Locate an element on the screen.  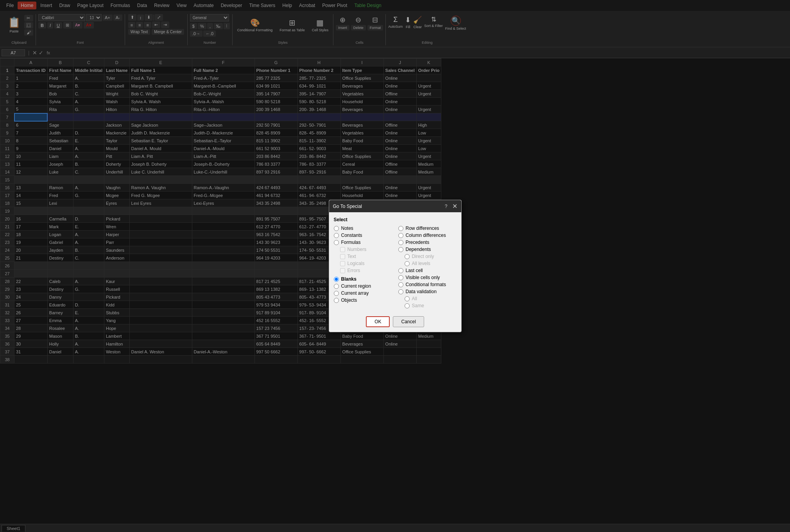
radio-objects: Objects is located at coordinates (363, 300).